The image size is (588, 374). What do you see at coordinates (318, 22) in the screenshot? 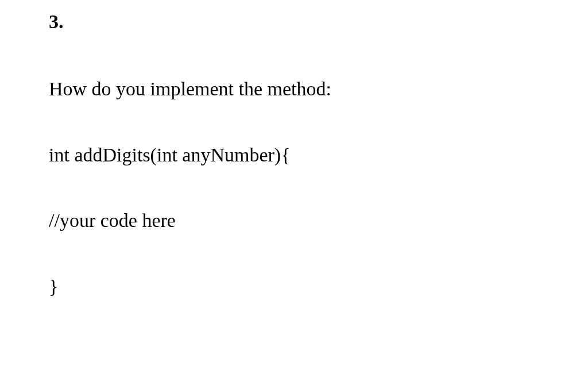
I see `question-number: 3.` at bounding box center [318, 22].